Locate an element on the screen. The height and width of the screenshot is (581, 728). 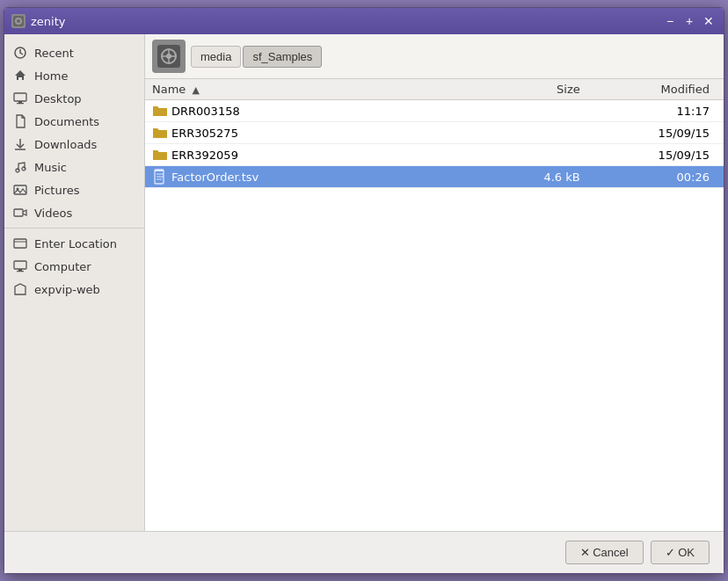
sort-arrow-icon: ▲ is located at coordinates (196, 90).